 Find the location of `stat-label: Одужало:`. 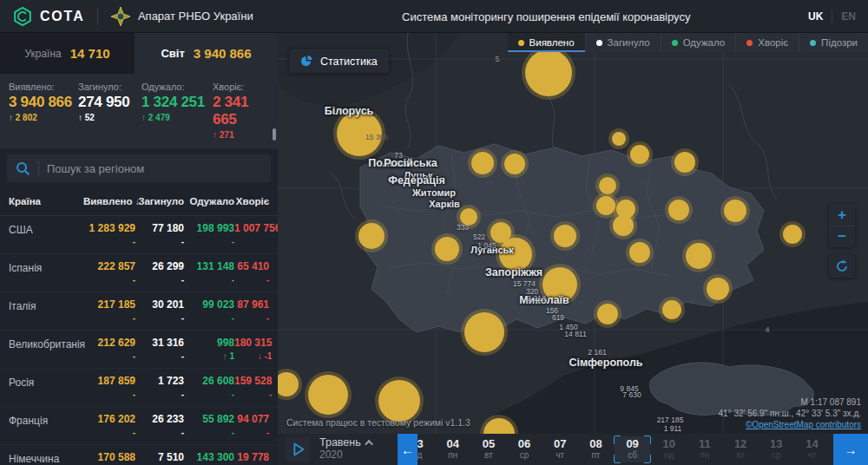

stat-label: Одужало: is located at coordinates (177, 87).